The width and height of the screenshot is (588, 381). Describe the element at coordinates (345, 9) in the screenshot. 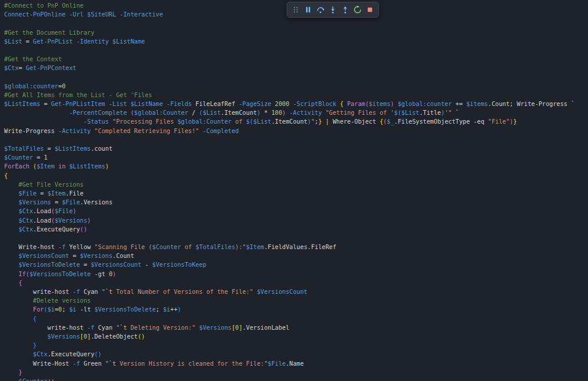

I see `step-out-button` at that location.